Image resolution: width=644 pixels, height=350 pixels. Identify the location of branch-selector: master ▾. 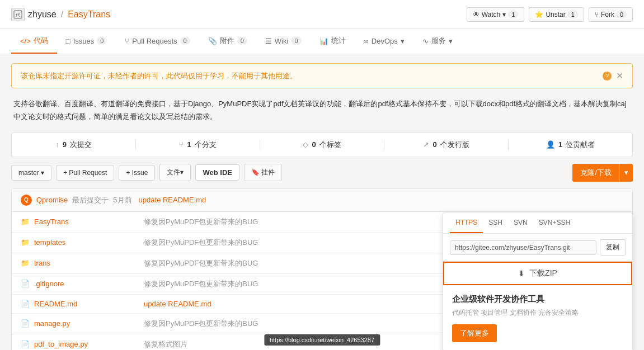
(31, 173).